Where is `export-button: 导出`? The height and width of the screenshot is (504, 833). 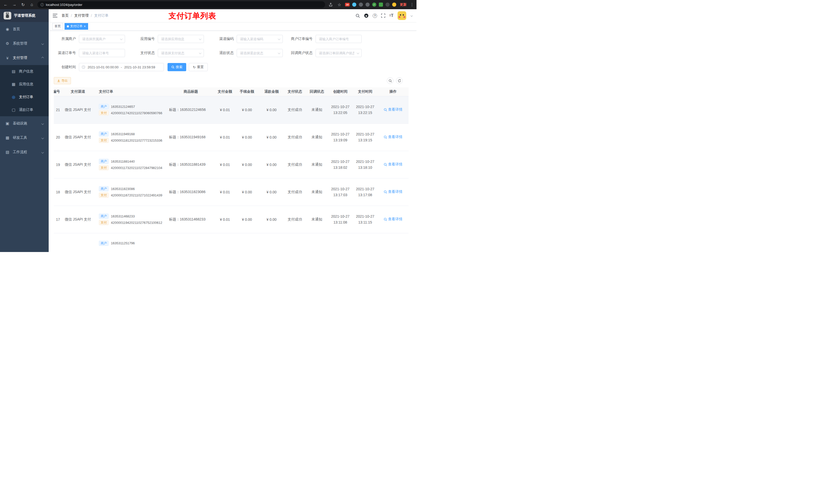
export-button: 导出 is located at coordinates (62, 80).